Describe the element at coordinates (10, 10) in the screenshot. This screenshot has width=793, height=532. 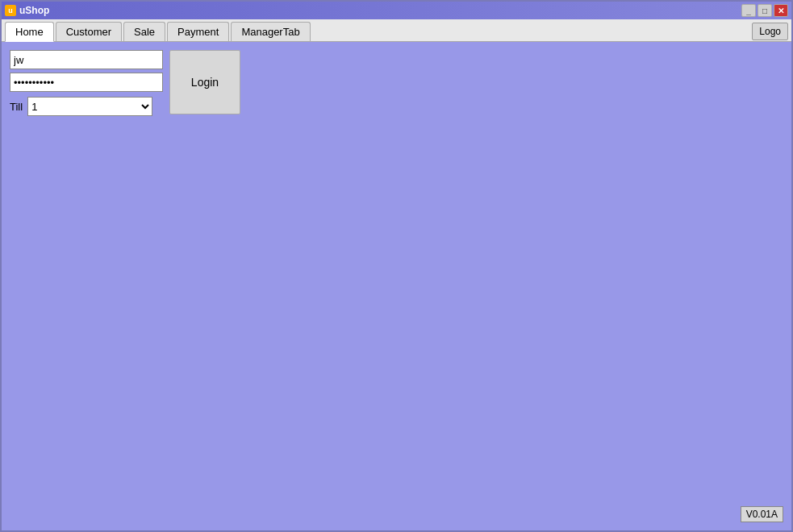
I see `app-icon: u` at that location.